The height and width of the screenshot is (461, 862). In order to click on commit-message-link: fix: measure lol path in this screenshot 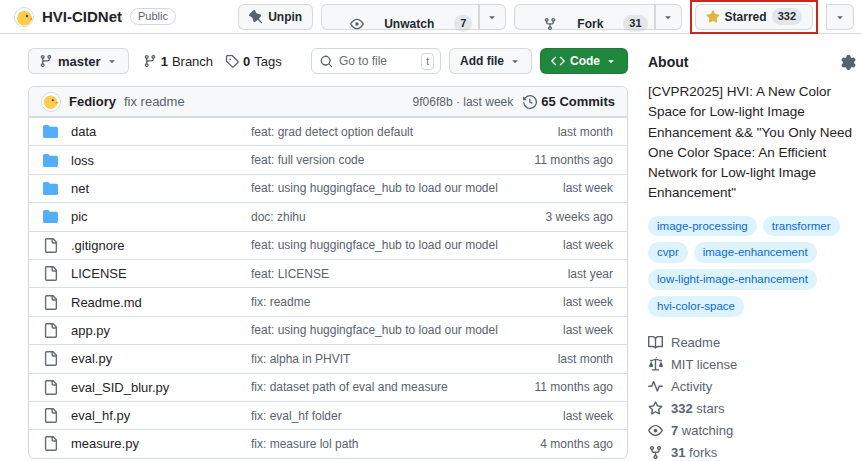, I will do `click(390, 444)`.